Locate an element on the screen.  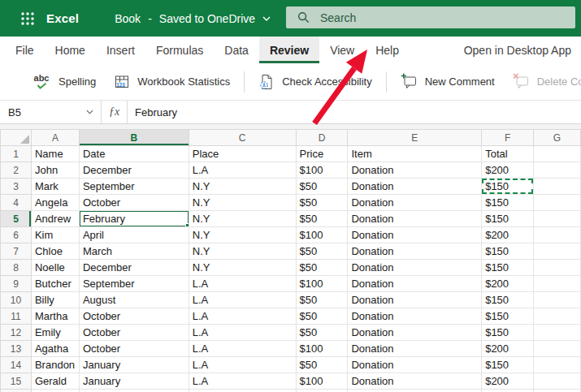
cell-B14: January is located at coordinates (133, 365).